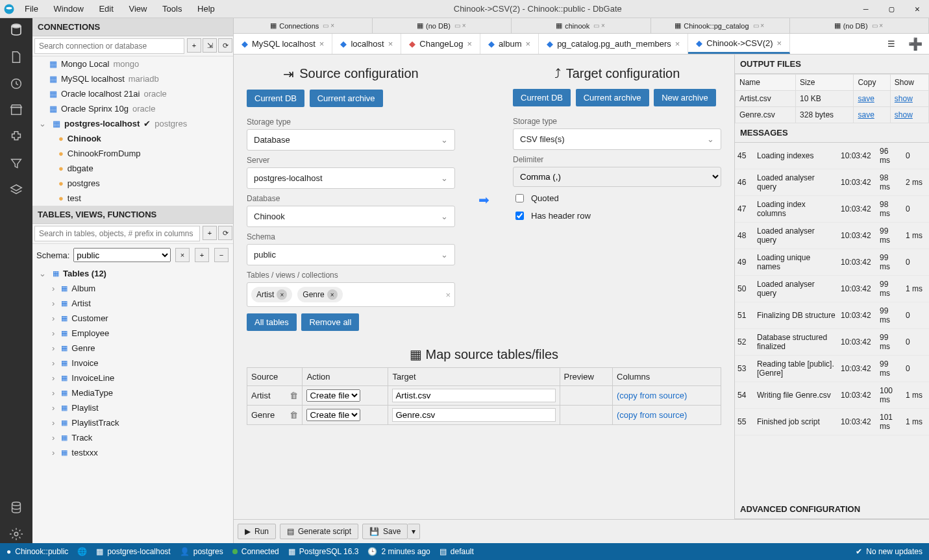  I want to click on database-item: ●ChinookFromDump, so click(132, 153).